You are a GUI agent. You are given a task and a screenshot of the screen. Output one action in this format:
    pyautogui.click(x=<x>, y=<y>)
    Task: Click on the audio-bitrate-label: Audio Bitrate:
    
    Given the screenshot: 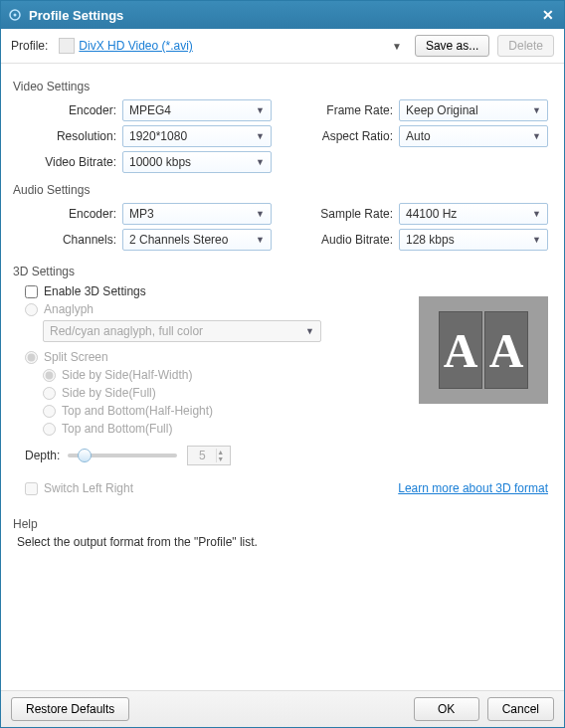 What is the action you would take?
    pyautogui.click(x=347, y=240)
    